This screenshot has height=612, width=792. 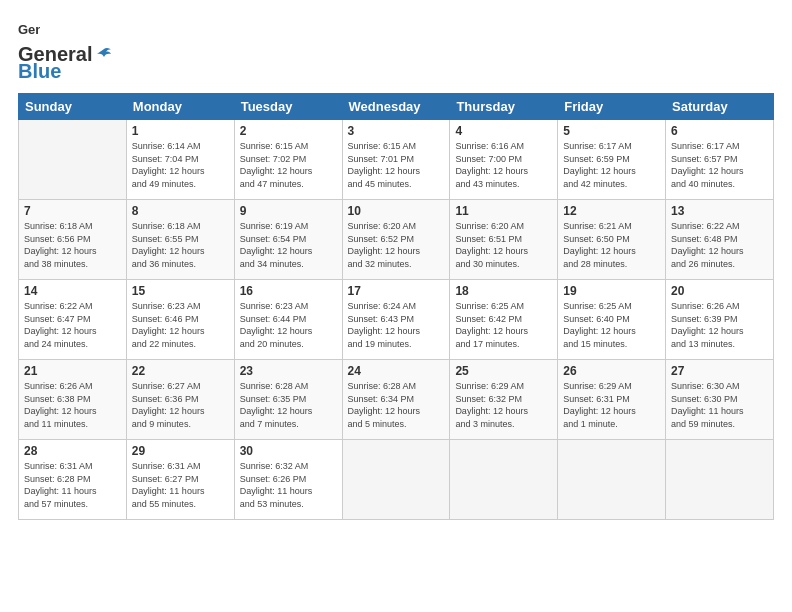 What do you see at coordinates (612, 160) in the screenshot?
I see `day-cell: 5Sunrise: 6:17 AM Sunset: 6:59 PM Daylig…` at bounding box center [612, 160].